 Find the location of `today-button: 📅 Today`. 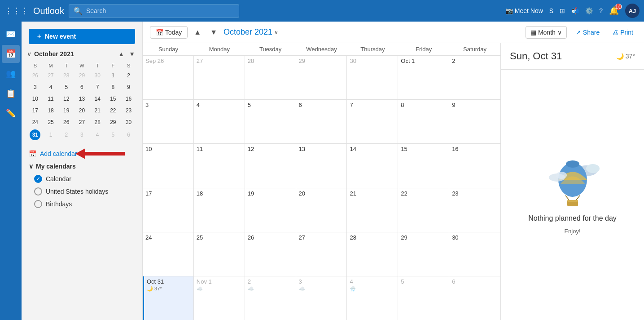

today-button: 📅 Today is located at coordinates (169, 32).